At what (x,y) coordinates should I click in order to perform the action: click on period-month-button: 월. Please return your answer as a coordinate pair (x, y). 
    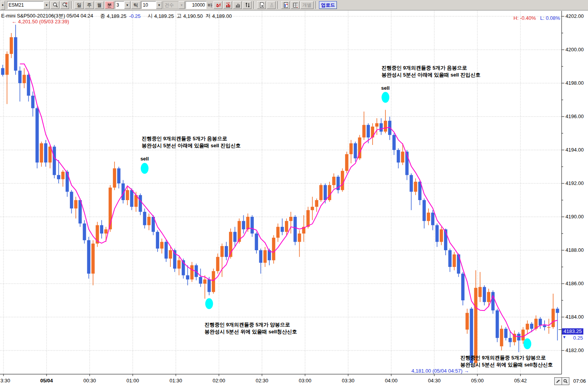
    Looking at the image, I should click on (99, 5).